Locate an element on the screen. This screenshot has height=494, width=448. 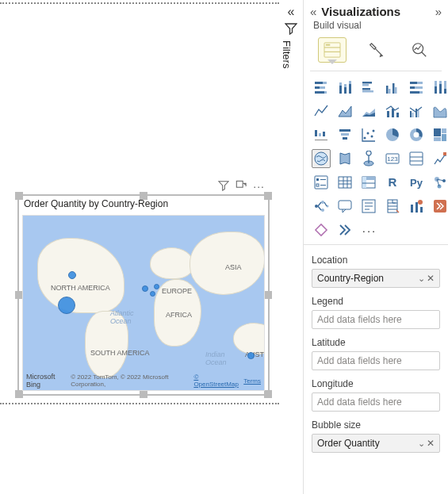
bubble-us is located at coordinates (67, 305).